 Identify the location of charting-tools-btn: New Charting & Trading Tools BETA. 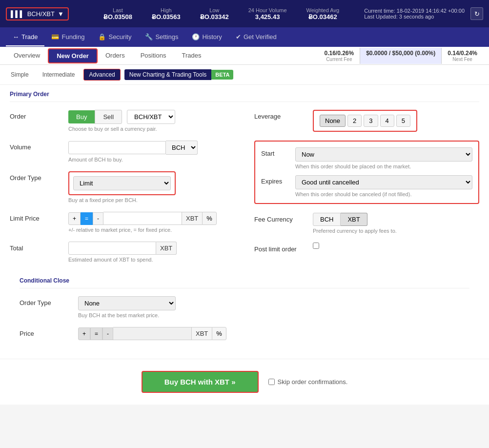
(179, 75).